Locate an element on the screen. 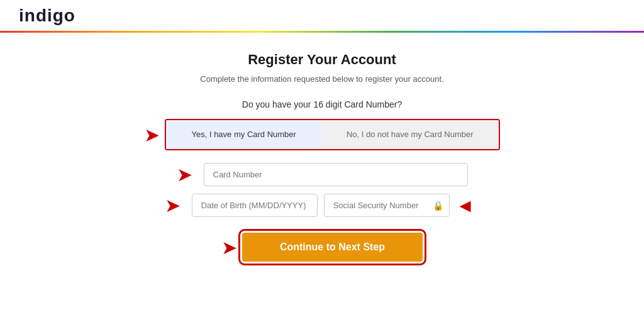  ssn-wrapper: 🔒 is located at coordinates (387, 205).